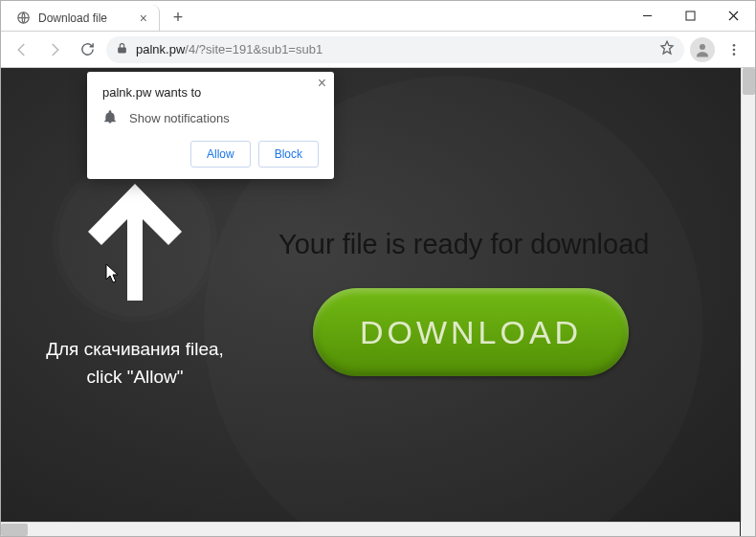 The image size is (756, 537). I want to click on bookmark-star-icon, so click(667, 50).